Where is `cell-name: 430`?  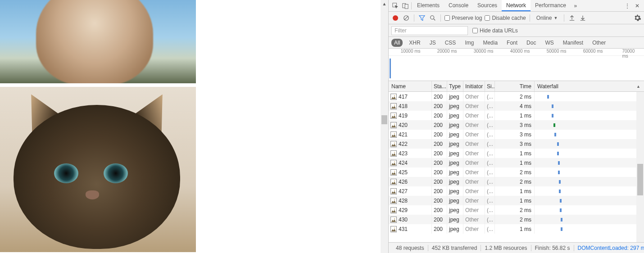
cell-name: 430 is located at coordinates (410, 220).